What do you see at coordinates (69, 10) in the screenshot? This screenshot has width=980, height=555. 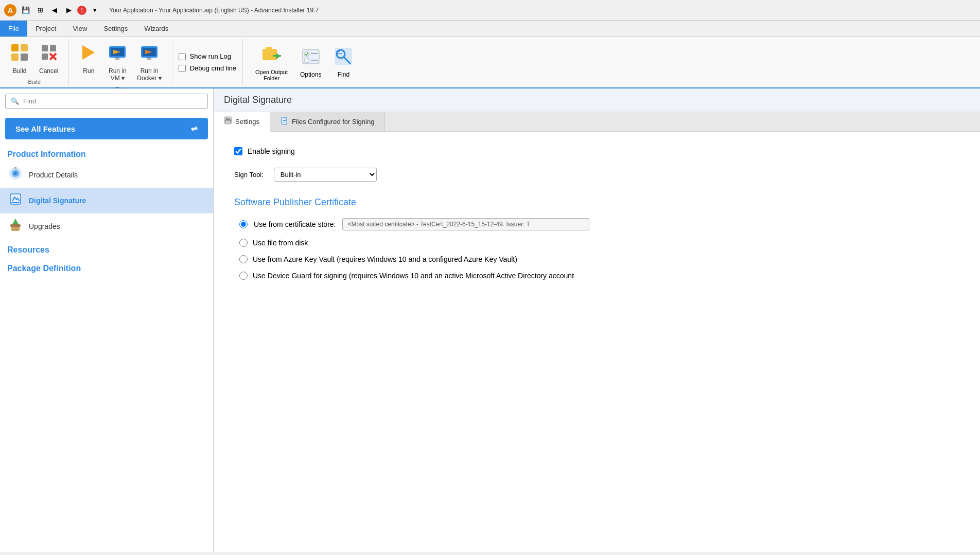 I see `redo-icon: ▶` at bounding box center [69, 10].